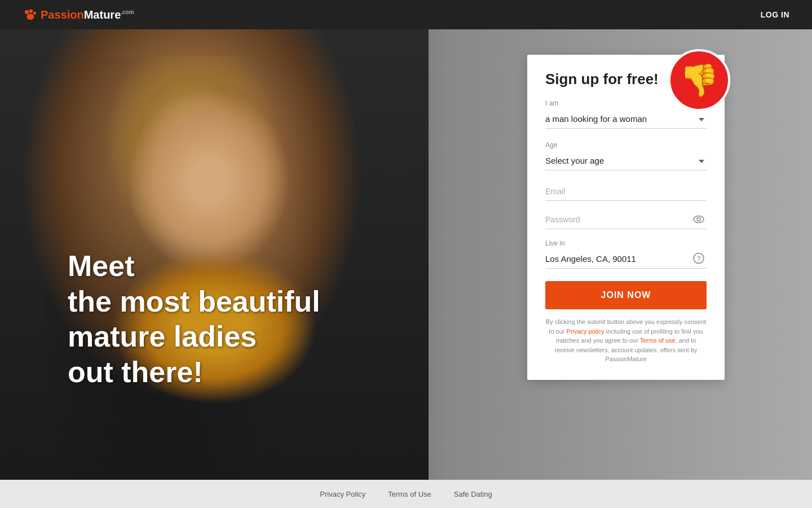 Image resolution: width=812 pixels, height=508 pixels. I want to click on terms-of-use-link: Terms of use, so click(657, 340).